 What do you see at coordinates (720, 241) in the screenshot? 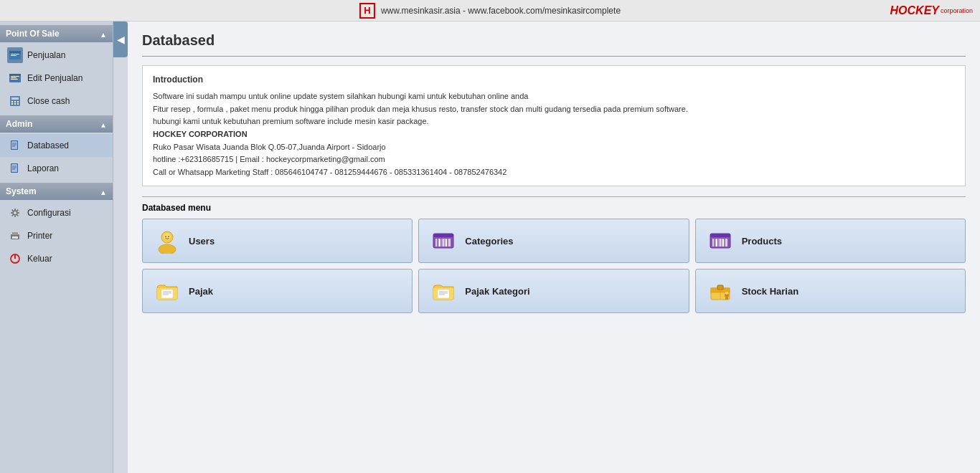
I see `products-icon` at bounding box center [720, 241].